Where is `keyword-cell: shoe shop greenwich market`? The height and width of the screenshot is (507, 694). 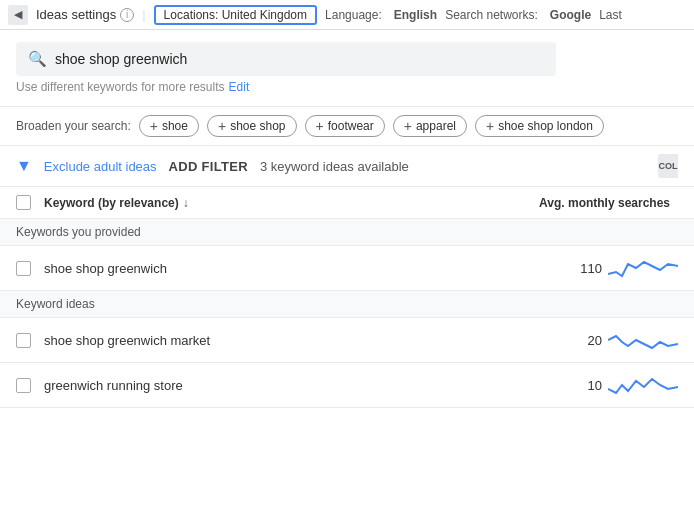 keyword-cell: shoe shop greenwich market is located at coordinates (281, 340).